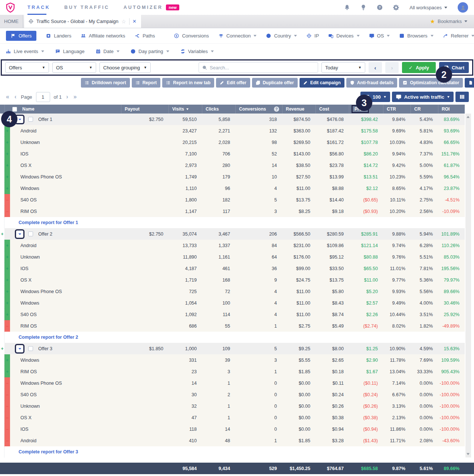 Image resolution: width=474 pixels, height=476 pixels. Describe the element at coordinates (451, 109) in the screenshot. I see `column-header-roi: ROI` at that location.